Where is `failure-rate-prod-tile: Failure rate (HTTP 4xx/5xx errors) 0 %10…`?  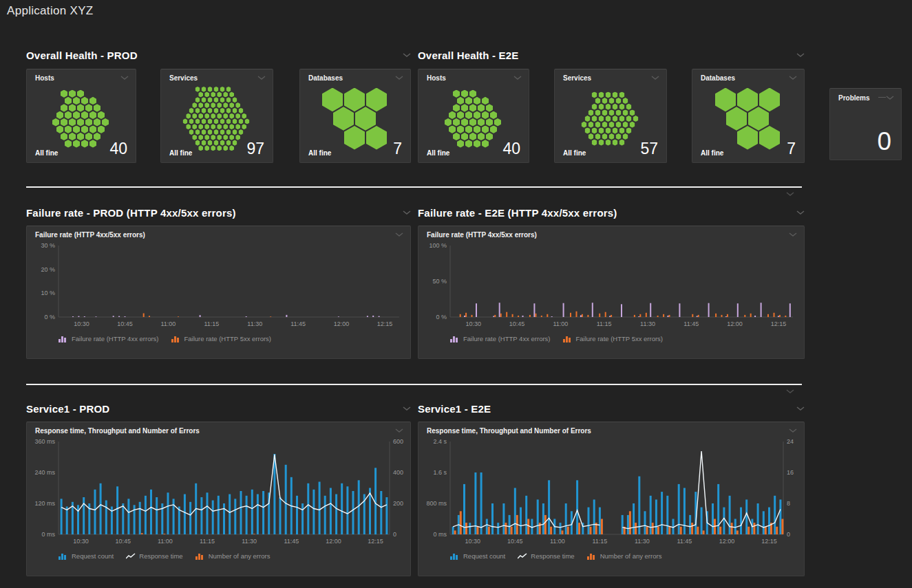
failure-rate-prod-tile: Failure rate (HTTP 4xx/5xx errors) 0 %10… is located at coordinates (219, 292).